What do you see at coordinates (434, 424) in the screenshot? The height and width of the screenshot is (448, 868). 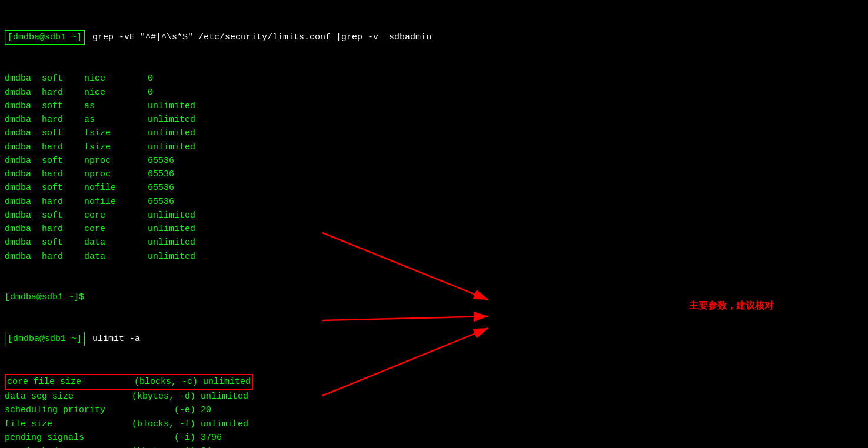 I see `ulimit-output-line: file size (blocks, -f) unlimited` at bounding box center [434, 424].